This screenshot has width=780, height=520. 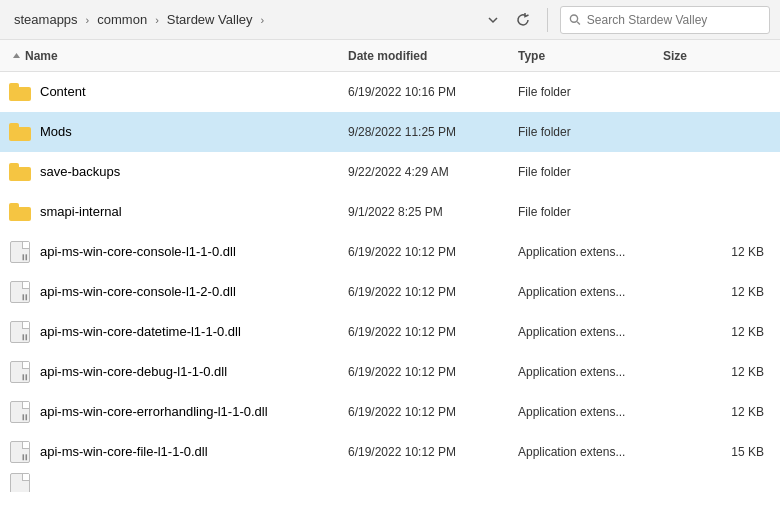 What do you see at coordinates (390, 20) in the screenshot?
I see `breadcrumb-bar: steamapps › common › Stardew Valley ›` at bounding box center [390, 20].